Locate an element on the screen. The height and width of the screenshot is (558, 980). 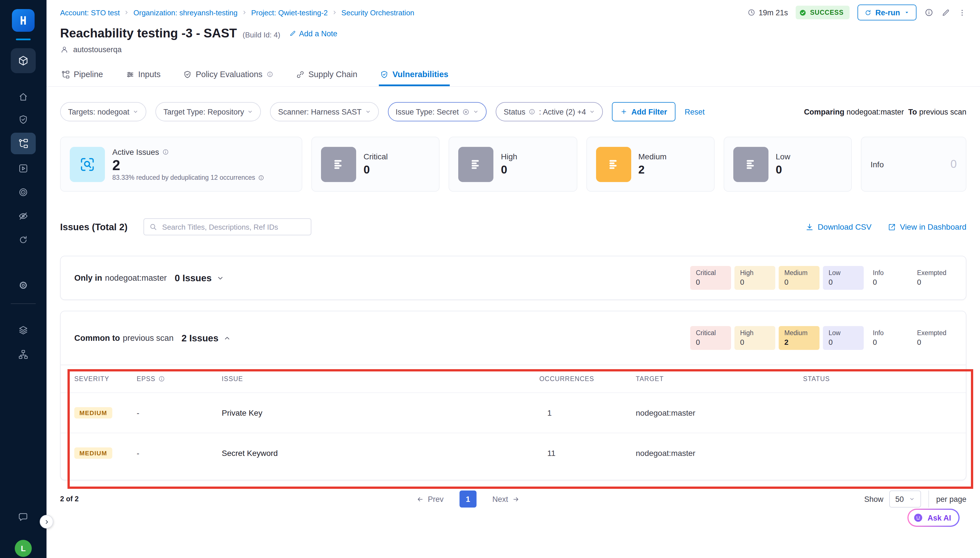
inputs-icon is located at coordinates (130, 74).